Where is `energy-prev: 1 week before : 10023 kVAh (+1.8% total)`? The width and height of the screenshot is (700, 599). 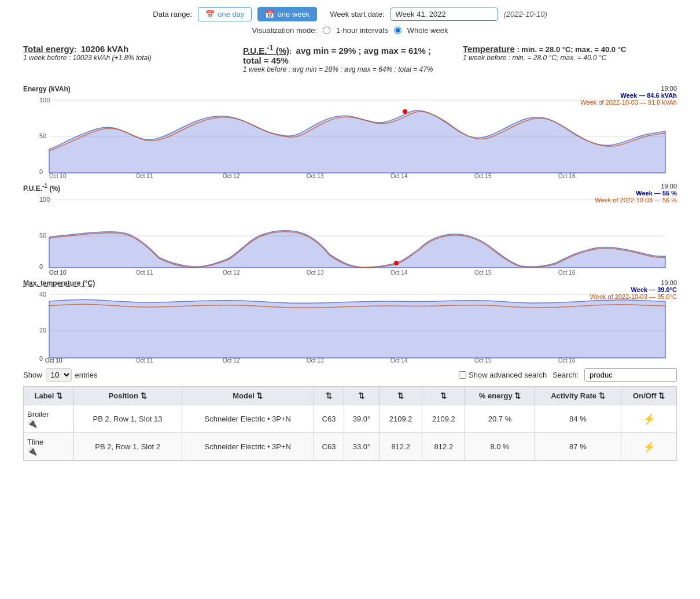 energy-prev: 1 week before : 10023 kVAh (+1.8% total) is located at coordinates (127, 58).